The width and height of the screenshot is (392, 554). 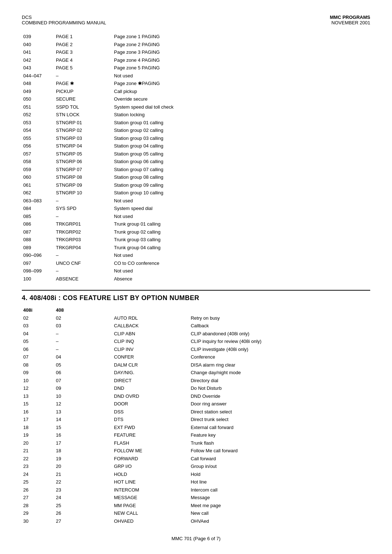 I want to click on cos-table-cell-col4: Directory dial, so click(x=279, y=381).